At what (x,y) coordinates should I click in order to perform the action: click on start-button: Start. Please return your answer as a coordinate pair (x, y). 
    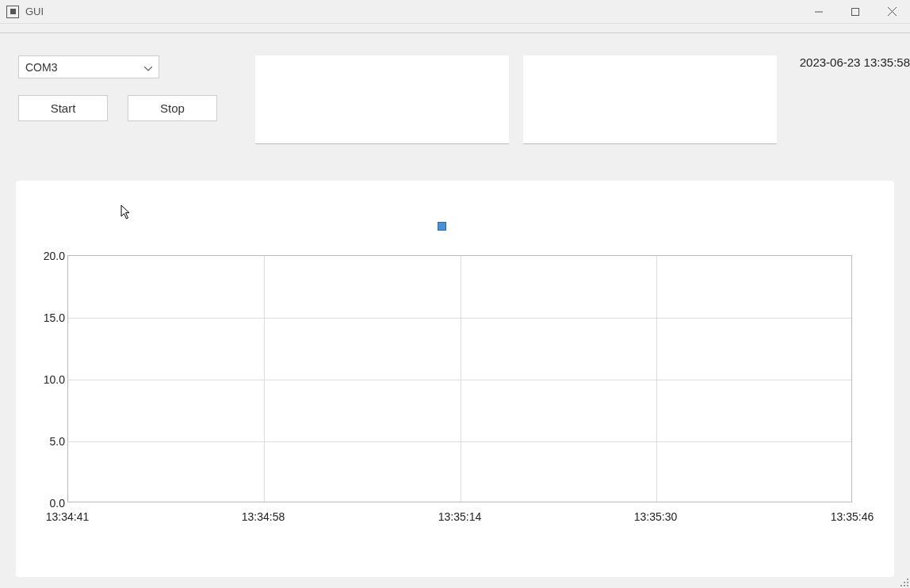
    Looking at the image, I should click on (63, 108).